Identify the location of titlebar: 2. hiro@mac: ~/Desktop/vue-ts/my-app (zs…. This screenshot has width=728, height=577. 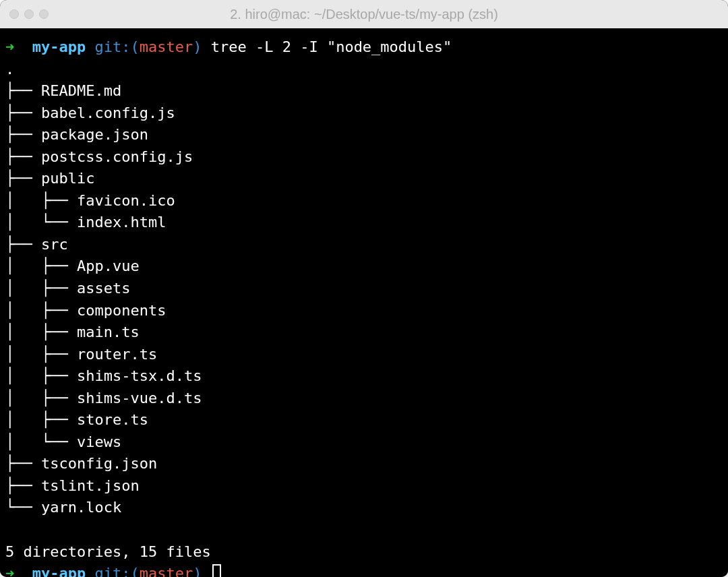
(364, 14).